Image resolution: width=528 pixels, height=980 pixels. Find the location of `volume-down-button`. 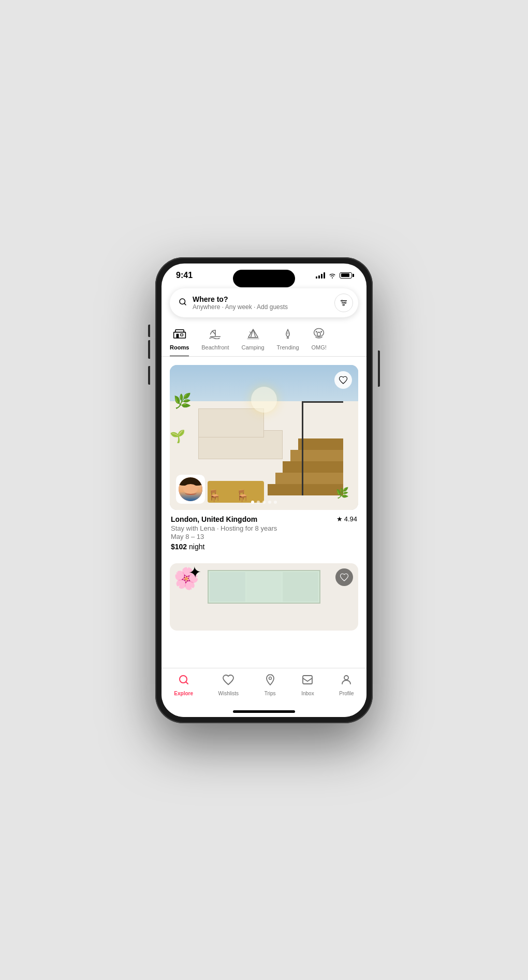

volume-down-button is located at coordinates (149, 375).